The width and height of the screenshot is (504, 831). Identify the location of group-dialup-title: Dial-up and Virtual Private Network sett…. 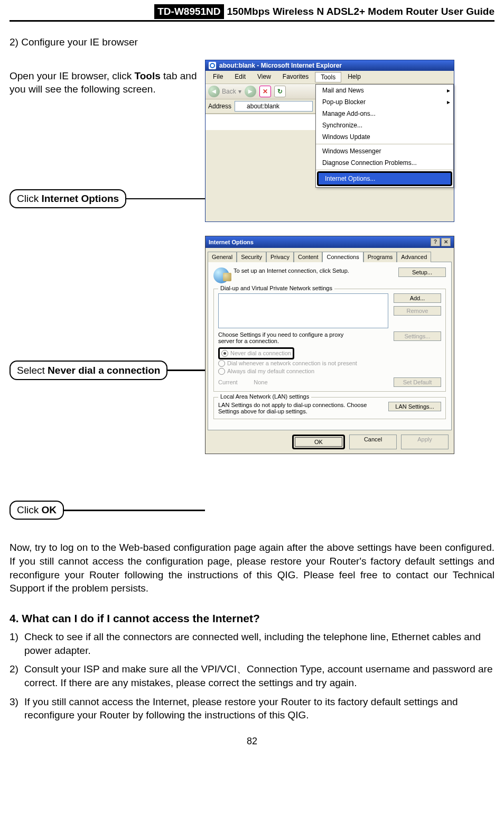
(276, 288).